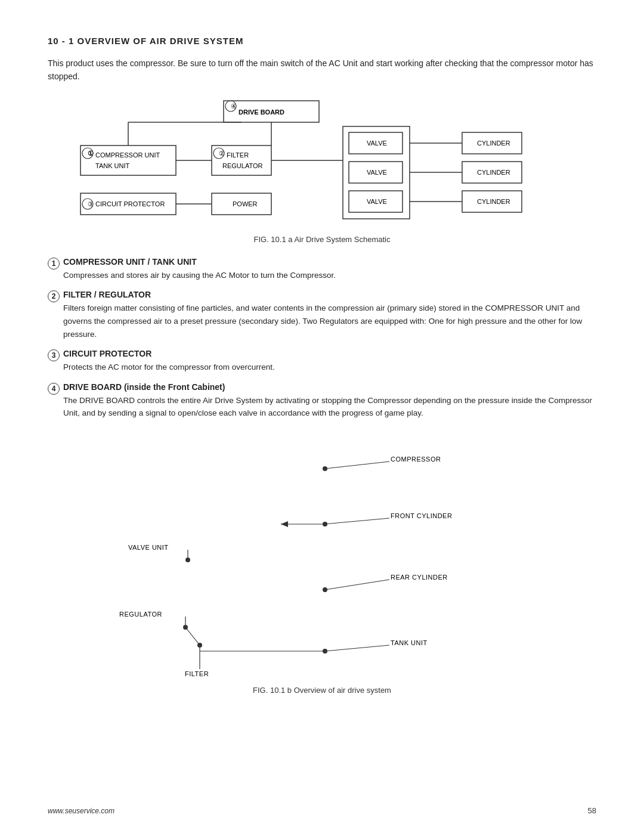  What do you see at coordinates (54, 355) in the screenshot?
I see `item-3-circle: 3` at bounding box center [54, 355].